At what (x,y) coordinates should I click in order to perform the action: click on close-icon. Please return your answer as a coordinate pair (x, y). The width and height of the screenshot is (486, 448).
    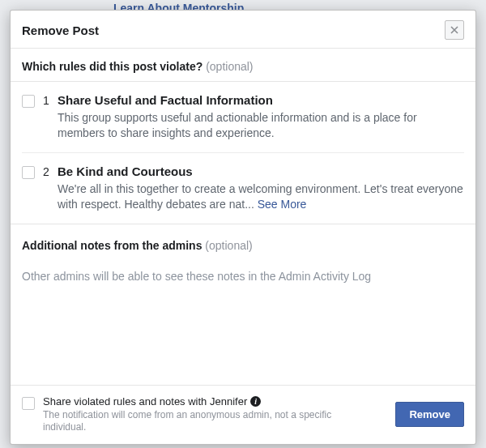
    Looking at the image, I should click on (454, 30).